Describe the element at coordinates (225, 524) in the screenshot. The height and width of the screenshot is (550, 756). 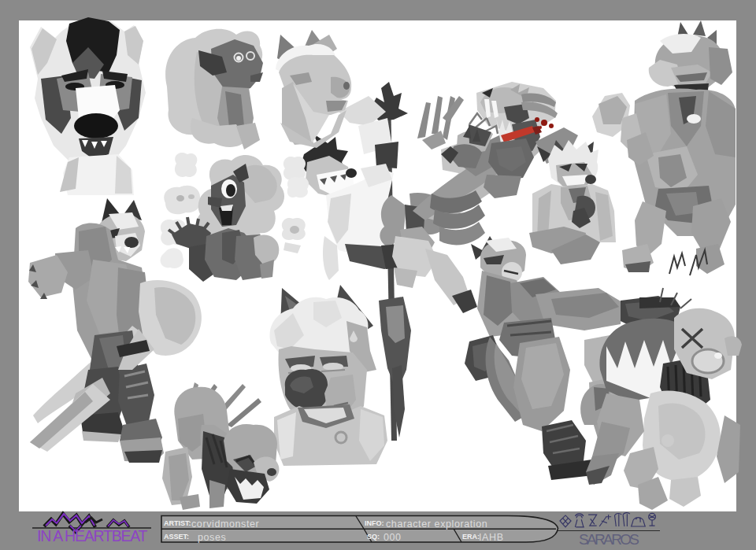
I see `svg-text: corvidmonster` at that location.